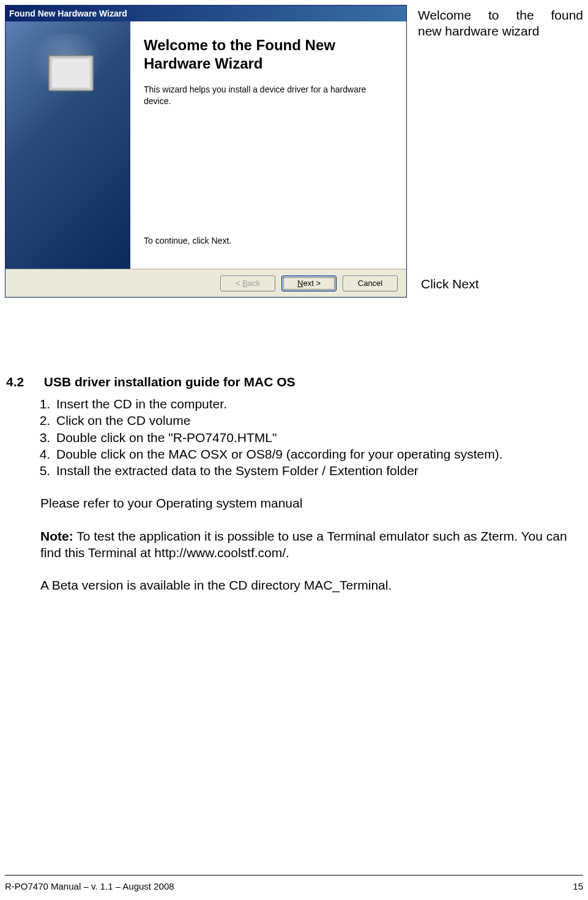 The width and height of the screenshot is (588, 900). What do you see at coordinates (57, 536) in the screenshot?
I see `note-label: Note:` at bounding box center [57, 536].